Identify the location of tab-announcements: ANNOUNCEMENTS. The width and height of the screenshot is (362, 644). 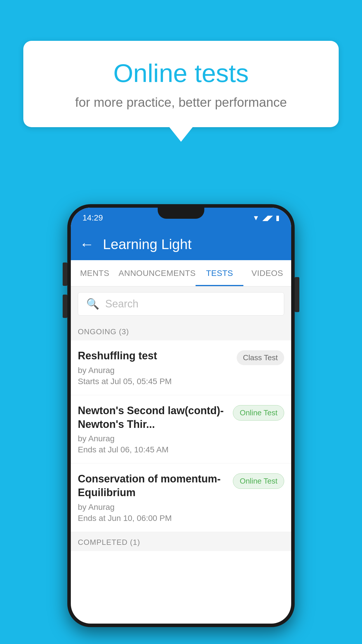
(157, 273).